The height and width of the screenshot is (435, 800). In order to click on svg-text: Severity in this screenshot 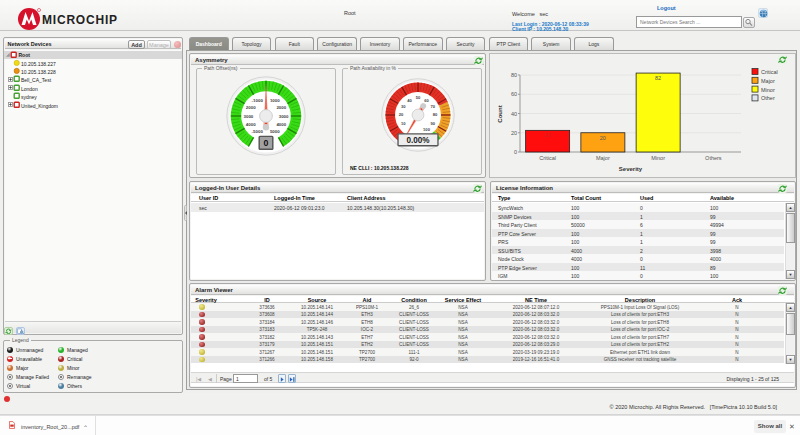, I will do `click(631, 169)`.